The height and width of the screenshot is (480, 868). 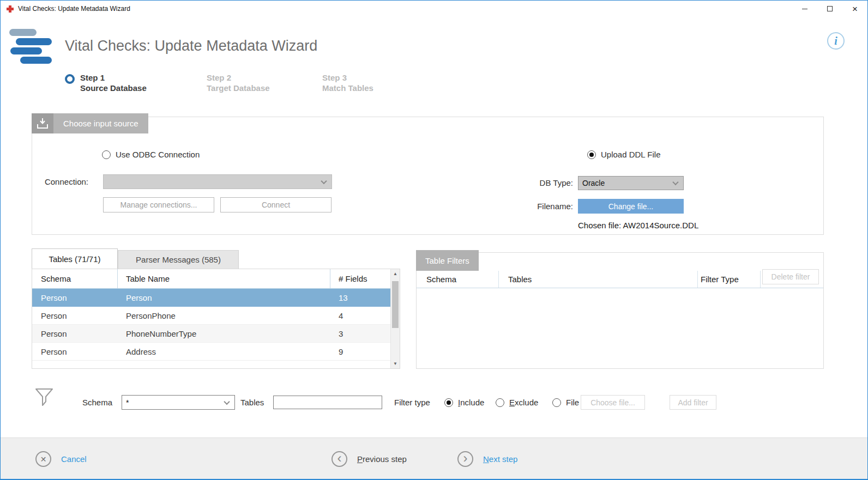 What do you see at coordinates (542, 206) in the screenshot?
I see `filename-label: Filename:` at bounding box center [542, 206].